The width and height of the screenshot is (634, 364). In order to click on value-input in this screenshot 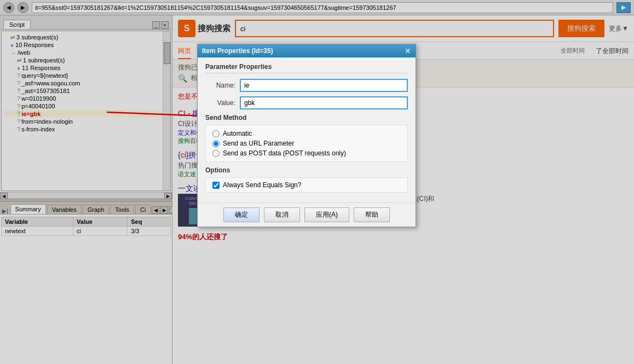, I will do `click(324, 103)`.